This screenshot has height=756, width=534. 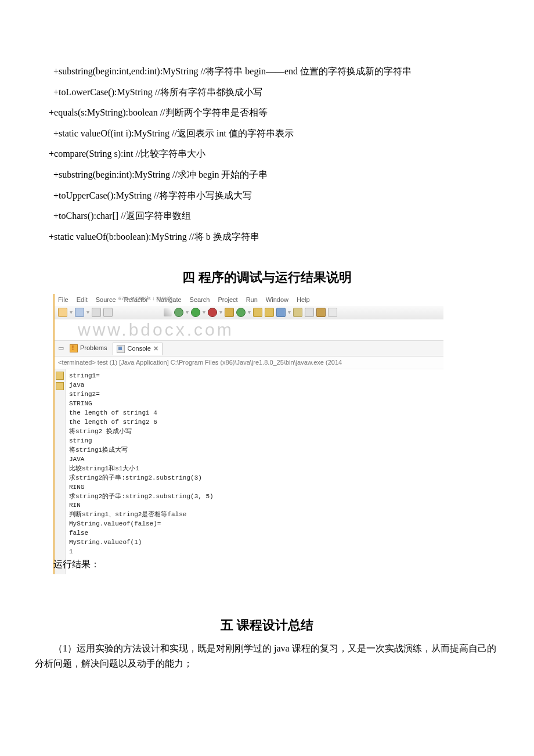 I want to click on tab-problems: Problems, so click(x=88, y=348).